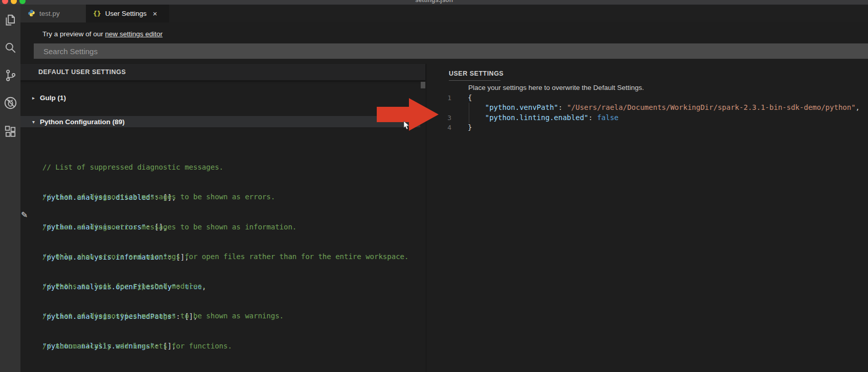  What do you see at coordinates (608, 118) in the screenshot?
I see `linting-enabled-value: false` at bounding box center [608, 118].